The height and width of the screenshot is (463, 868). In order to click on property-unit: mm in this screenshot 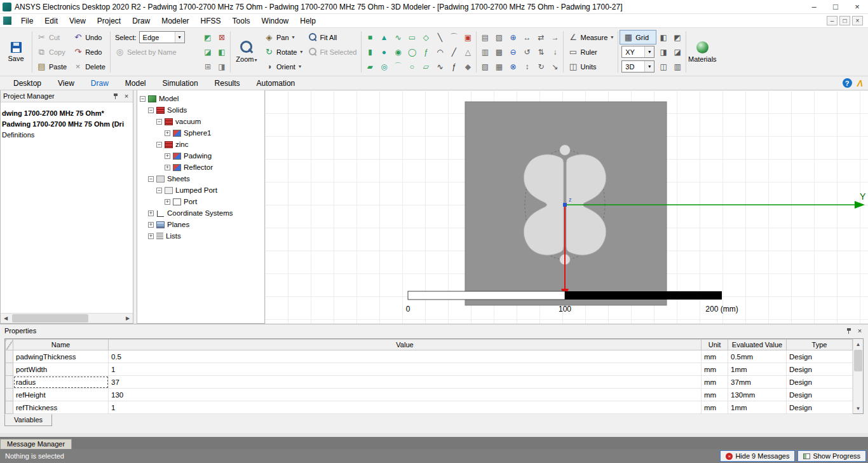, I will do `click(715, 382)`.